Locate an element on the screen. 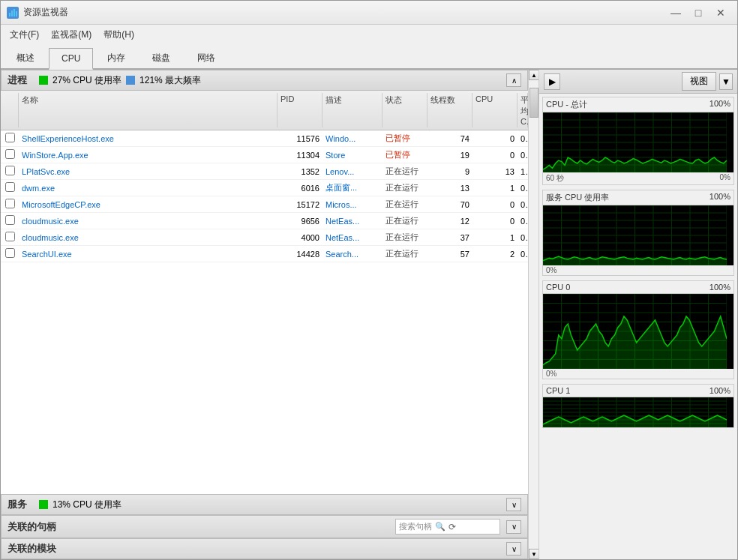 The height and width of the screenshot is (560, 738). row-threads: 13 is located at coordinates (450, 188).